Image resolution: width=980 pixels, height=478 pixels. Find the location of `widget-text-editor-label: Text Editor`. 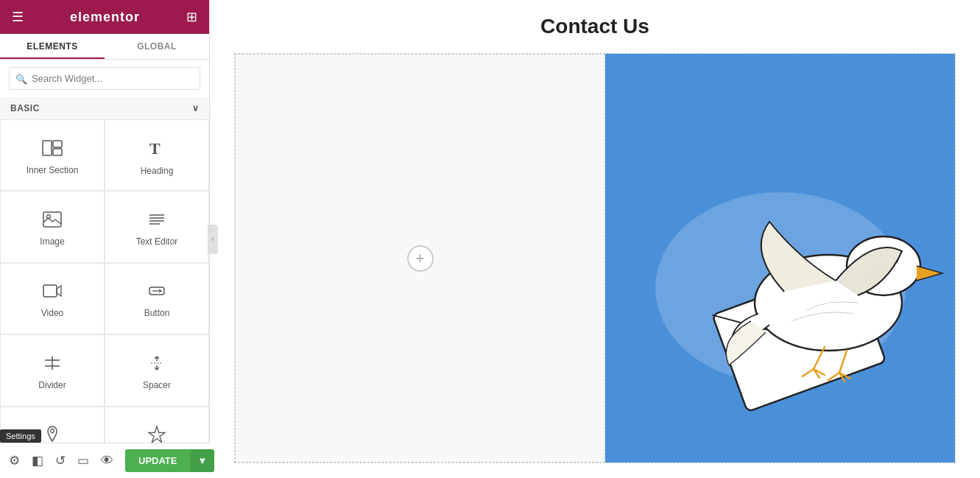

widget-text-editor-label: Text Editor is located at coordinates (158, 242).